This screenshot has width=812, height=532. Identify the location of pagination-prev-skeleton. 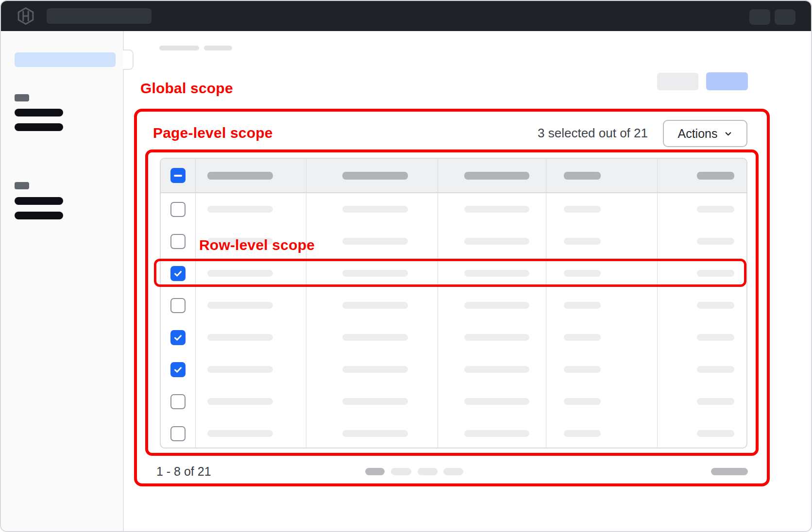
(375, 472).